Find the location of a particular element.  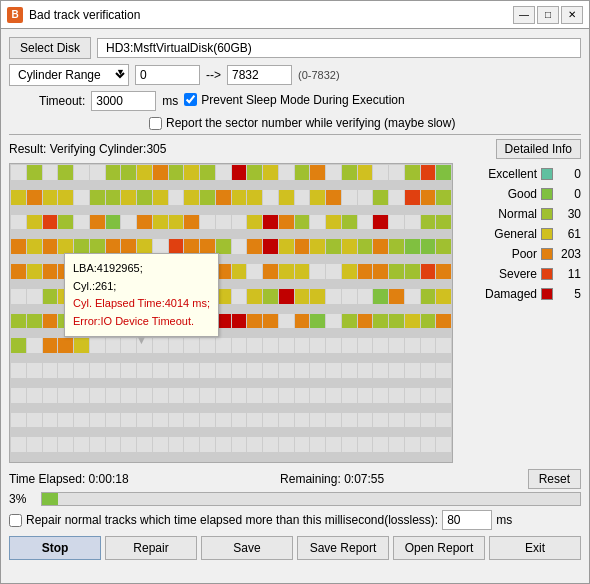

tooltip-line1: LBA:4192965; is located at coordinates (142, 269).